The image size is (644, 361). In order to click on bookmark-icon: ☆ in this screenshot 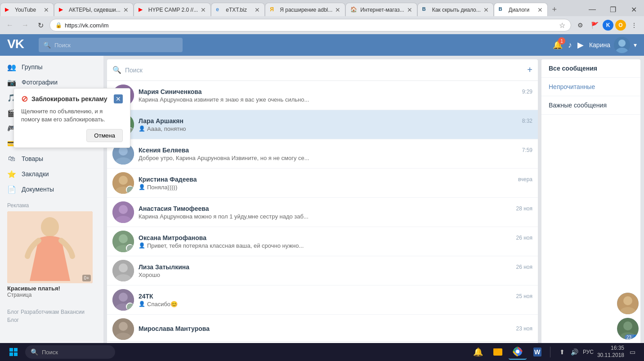, I will do `click(562, 25)`.